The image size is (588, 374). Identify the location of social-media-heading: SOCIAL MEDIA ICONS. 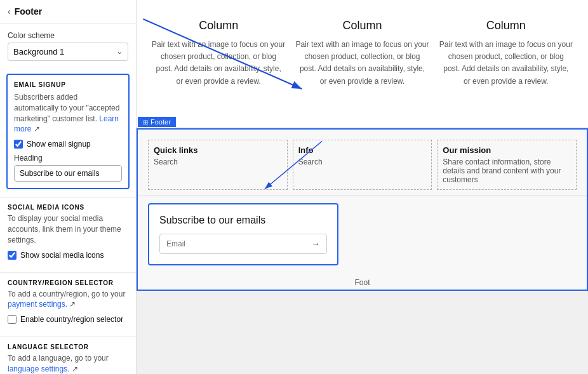
(68, 207).